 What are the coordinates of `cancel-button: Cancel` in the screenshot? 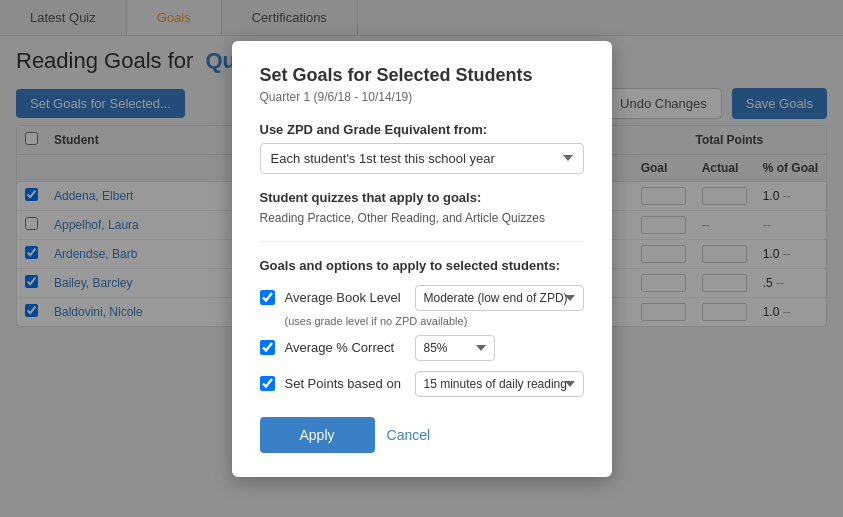 It's located at (409, 435).